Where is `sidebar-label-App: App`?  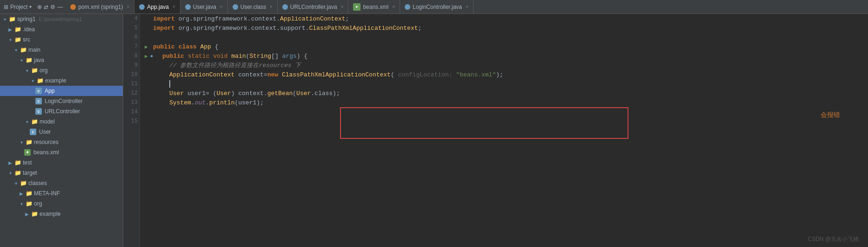 sidebar-label-App: App is located at coordinates (49, 91).